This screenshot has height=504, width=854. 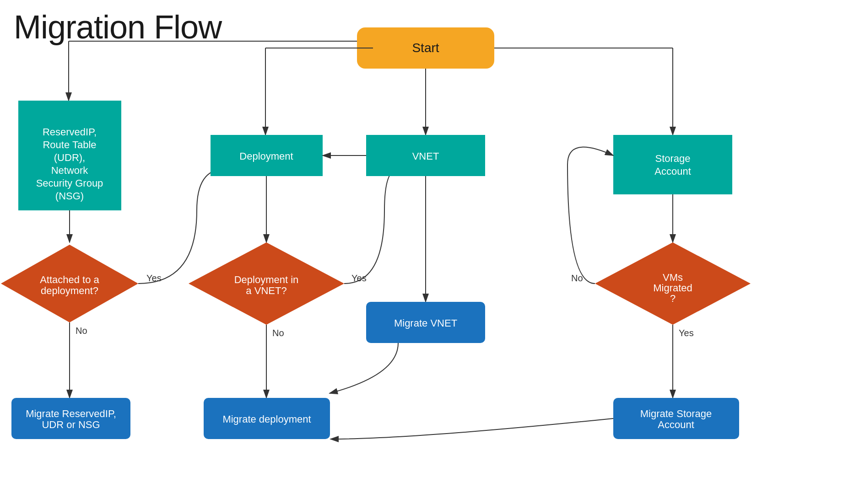 What do you see at coordinates (70, 157) in the screenshot?
I see `svg-text: (UDR),` at bounding box center [70, 157].